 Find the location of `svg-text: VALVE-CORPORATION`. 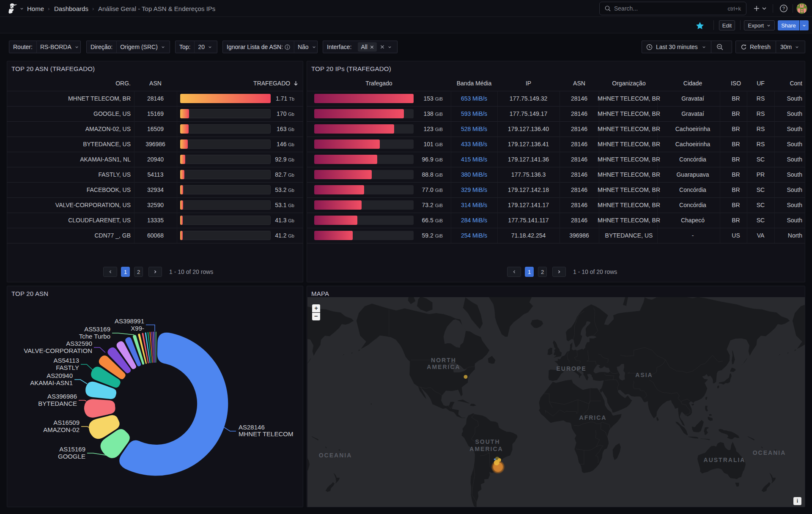

svg-text: VALVE-CORPORATION is located at coordinates (58, 351).